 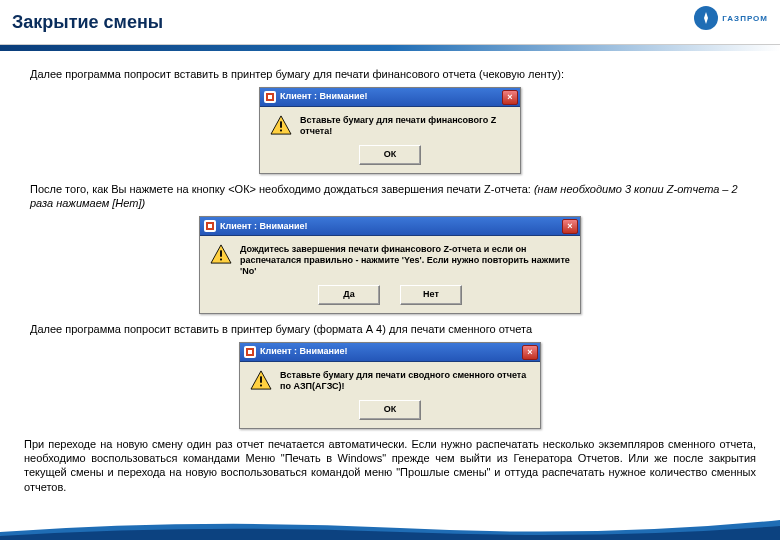 I want to click on dialog3-title: Клиент : Внимание!, so click(x=304, y=352).